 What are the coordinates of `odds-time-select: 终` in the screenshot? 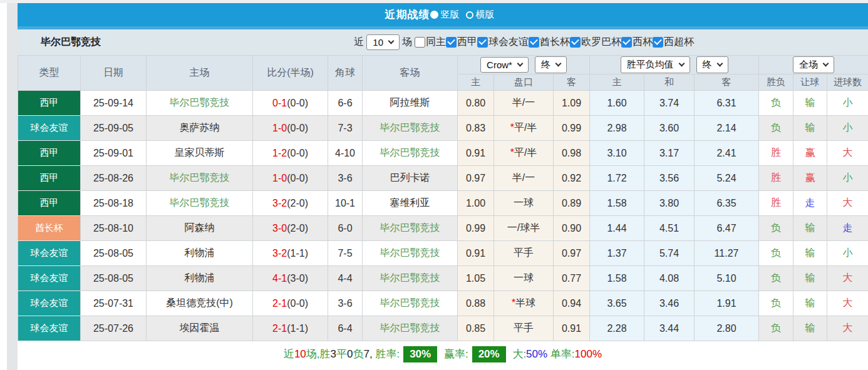 It's located at (551, 65).